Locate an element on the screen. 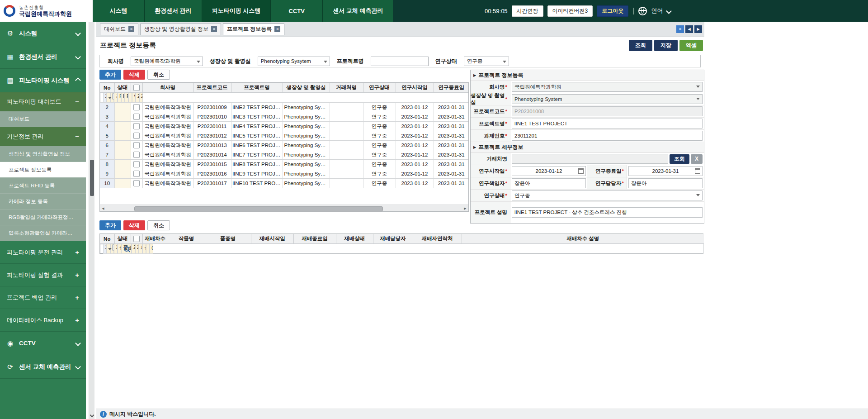  table-row: 6국립원예특작과학원P202301013lINE6 TEST PROJECTPh… is located at coordinates (284, 146).